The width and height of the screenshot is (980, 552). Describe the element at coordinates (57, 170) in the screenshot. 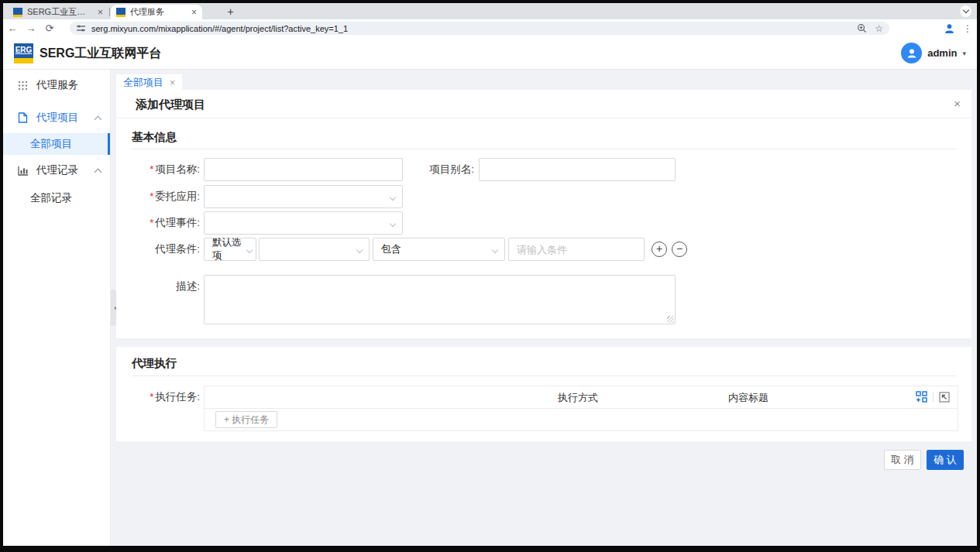

I see `sidebar-item-agent-records: 代理记录` at that location.